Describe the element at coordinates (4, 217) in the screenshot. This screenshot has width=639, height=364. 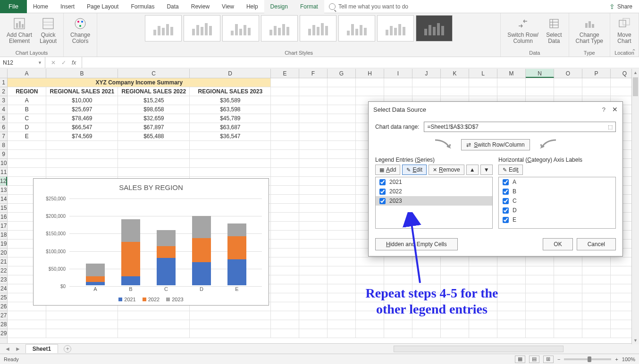
I see `row-header: 16` at that location.